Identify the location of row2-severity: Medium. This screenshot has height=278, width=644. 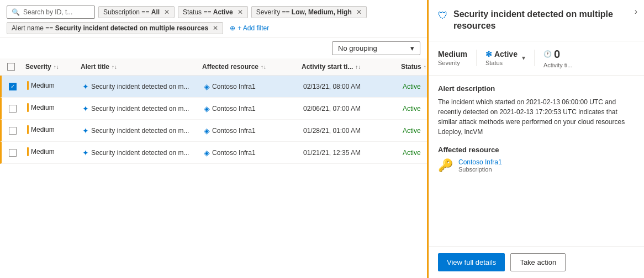
(51, 108).